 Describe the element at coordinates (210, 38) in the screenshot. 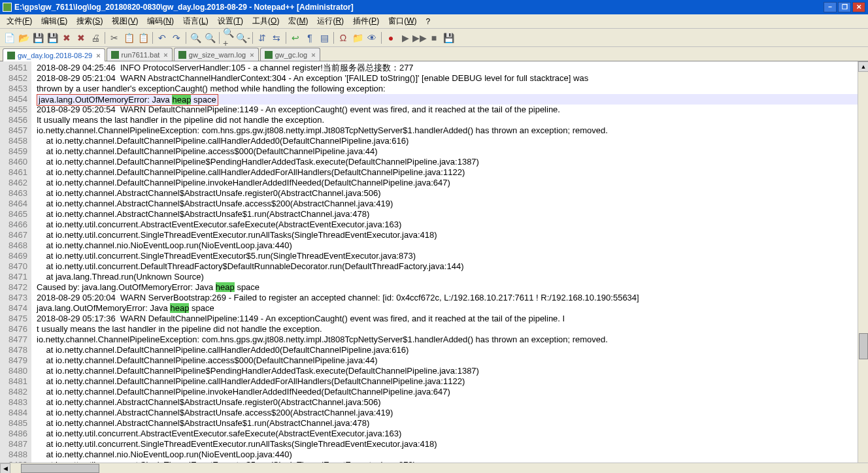

I see `replace-icon: 🔍` at that location.